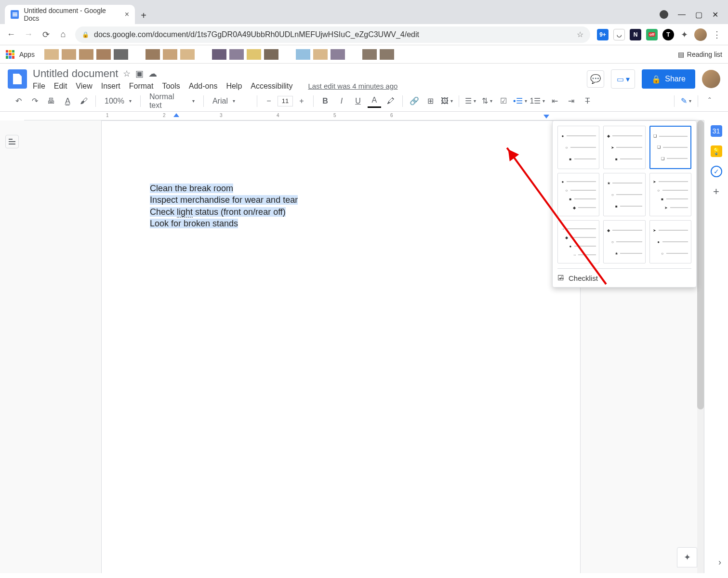  Describe the element at coordinates (203, 86) in the screenshot. I see `menu-add-ons: Add-ons` at that location.